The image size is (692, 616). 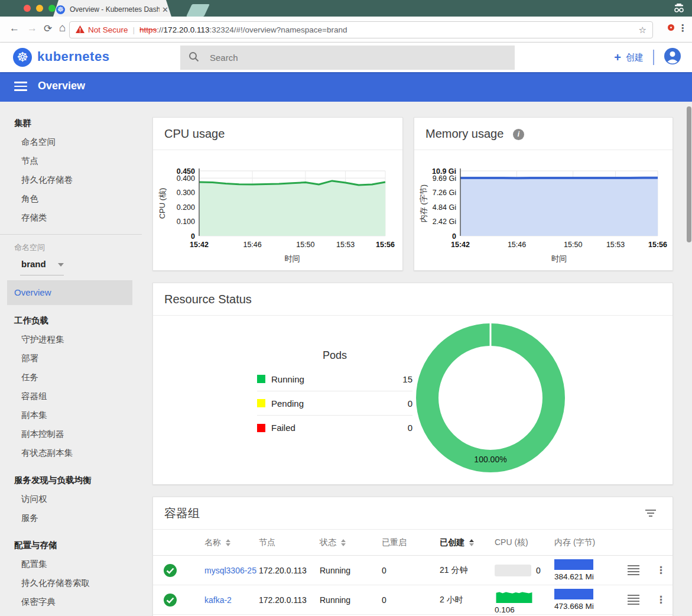 I want to click on status-ok-icon, so click(x=170, y=570).